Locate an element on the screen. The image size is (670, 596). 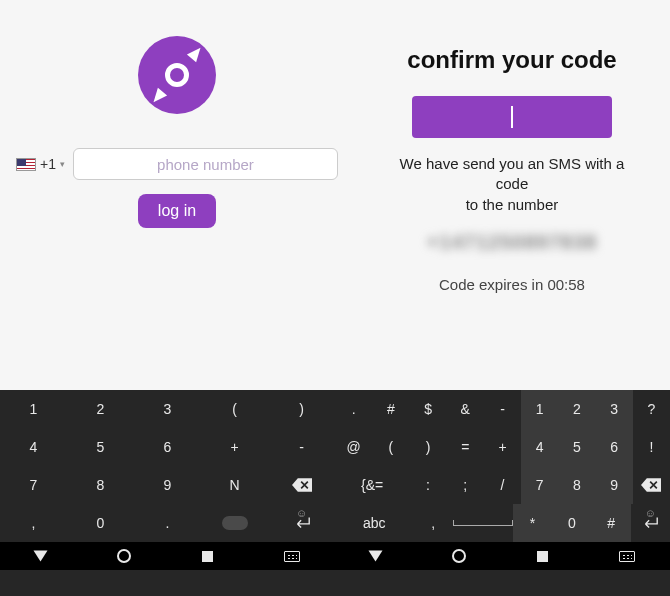
key-equals: = is located at coordinates (466, 447).